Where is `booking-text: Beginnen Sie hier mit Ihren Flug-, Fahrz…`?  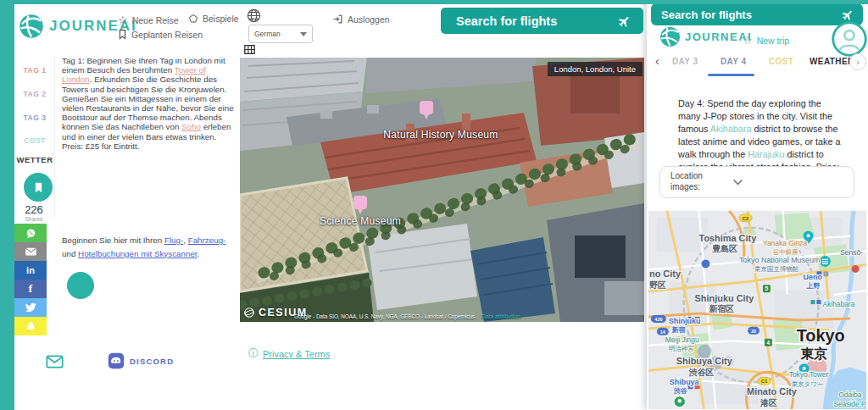 booking-text: Beginnen Sie hier mit Ihren Flug-, Fahrz… is located at coordinates (149, 247).